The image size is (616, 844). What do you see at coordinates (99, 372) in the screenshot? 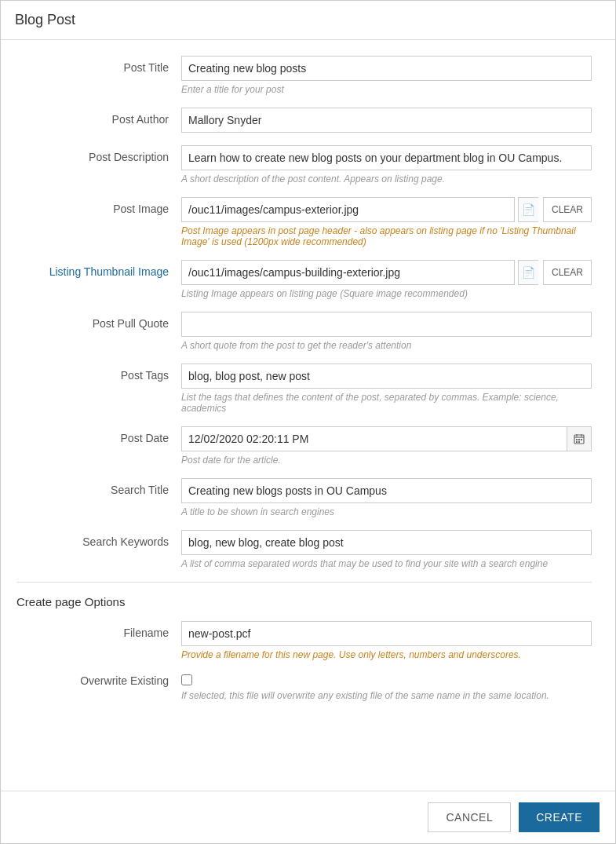
I see `post-tags-label: Post Tags` at bounding box center [99, 372].